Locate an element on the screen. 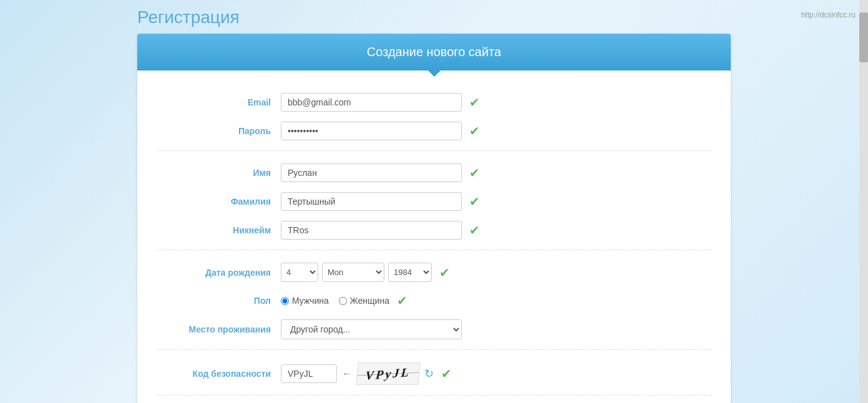 Image resolution: width=868 pixels, height=403 pixels. form-header: Создание нового сайта is located at coordinates (434, 52).